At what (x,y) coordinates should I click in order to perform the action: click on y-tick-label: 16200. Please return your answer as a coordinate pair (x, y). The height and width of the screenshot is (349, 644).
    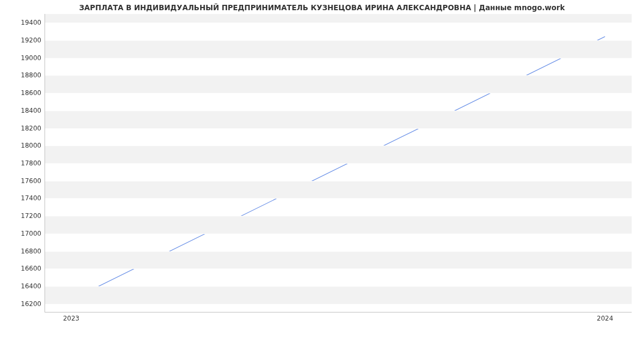
    Looking at the image, I should click on (25, 304).